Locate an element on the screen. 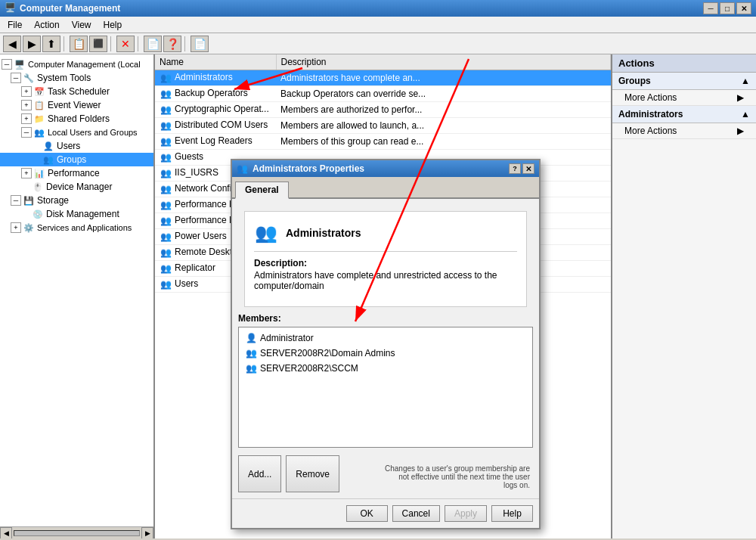 The height and width of the screenshot is (540, 756). tree-label-event-viewer: Event Viewer is located at coordinates (74, 105).